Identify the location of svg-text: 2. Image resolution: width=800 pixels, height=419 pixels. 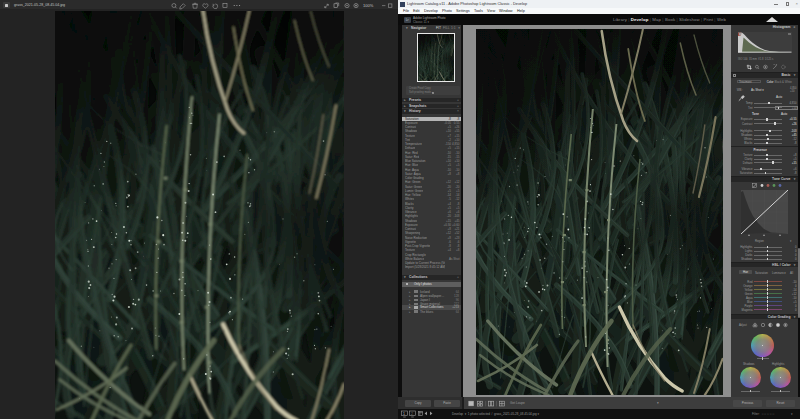
(412, 414).